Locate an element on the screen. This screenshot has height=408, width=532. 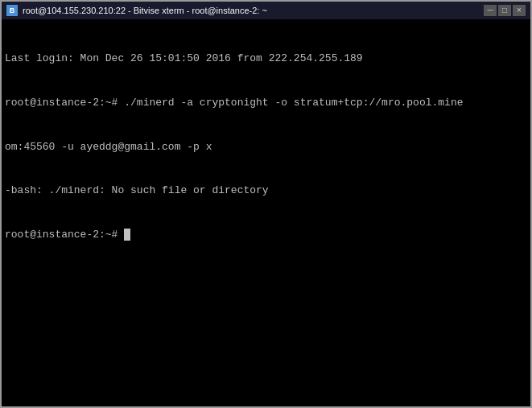
title-bar-left: B root@104.155.230.210:22 - Bitvise xter… is located at coordinates (137, 10).